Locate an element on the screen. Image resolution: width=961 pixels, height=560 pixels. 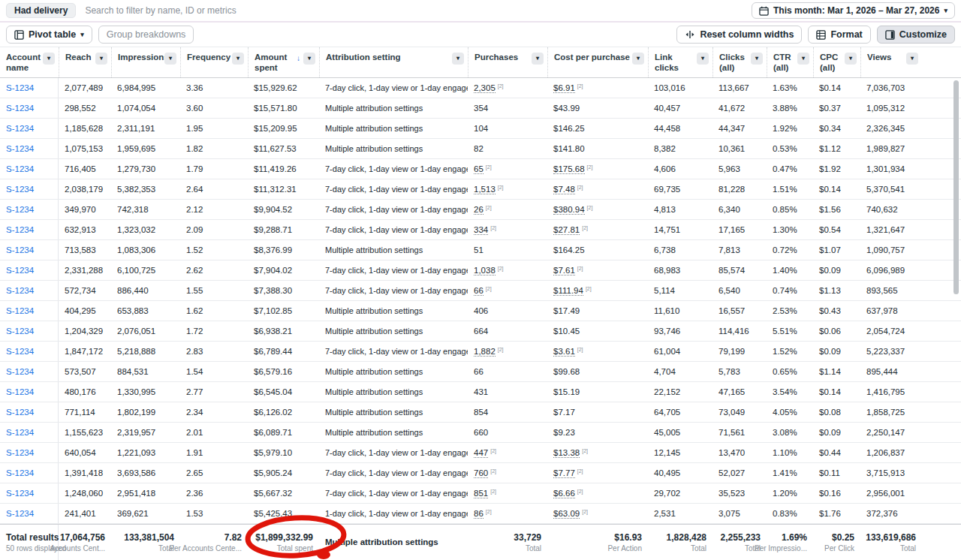
column-header-link_clicks: Link clicks▾ is located at coordinates (680, 62).